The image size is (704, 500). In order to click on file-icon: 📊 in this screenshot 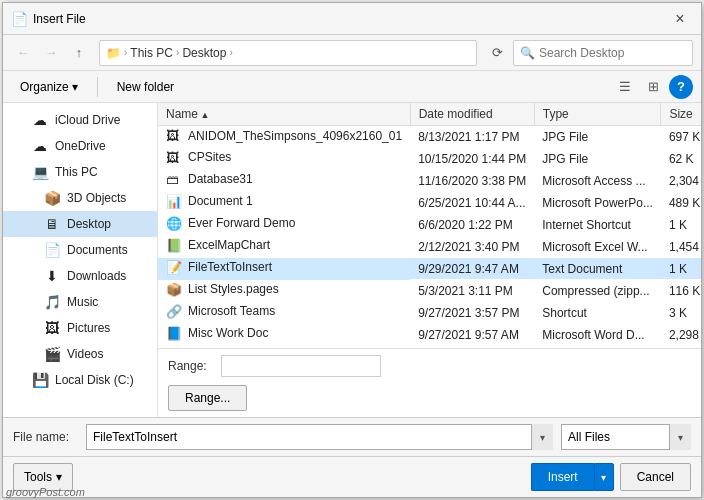, I will do `click(174, 202)`.